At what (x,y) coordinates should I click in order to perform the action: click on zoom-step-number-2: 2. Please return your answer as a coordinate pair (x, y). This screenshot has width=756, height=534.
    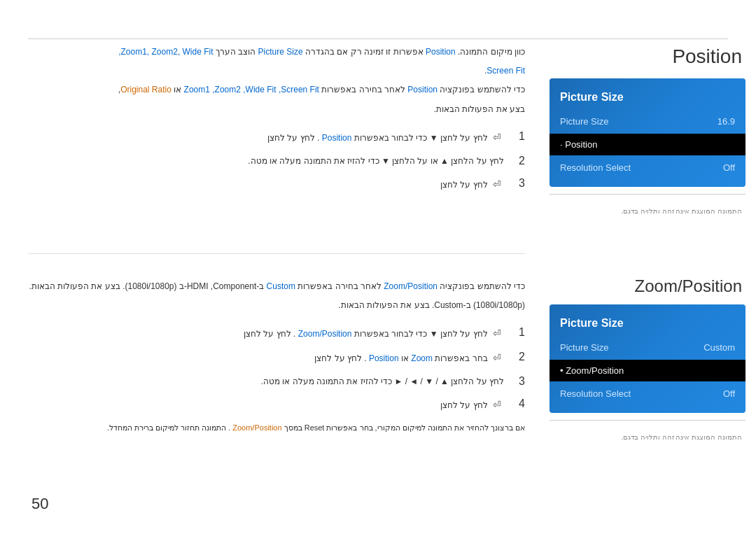
    Looking at the image, I should click on (518, 357).